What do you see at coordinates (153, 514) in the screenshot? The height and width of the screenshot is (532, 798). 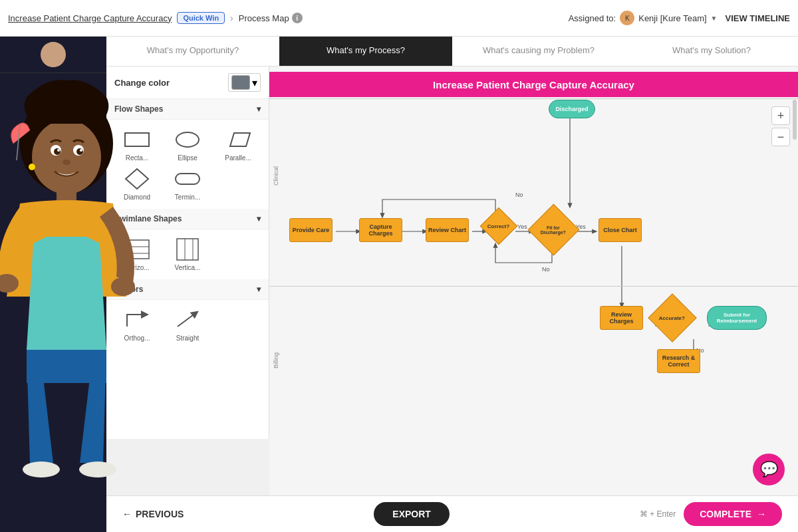 I see `previous-button: ← PREVIOUS` at bounding box center [153, 514].